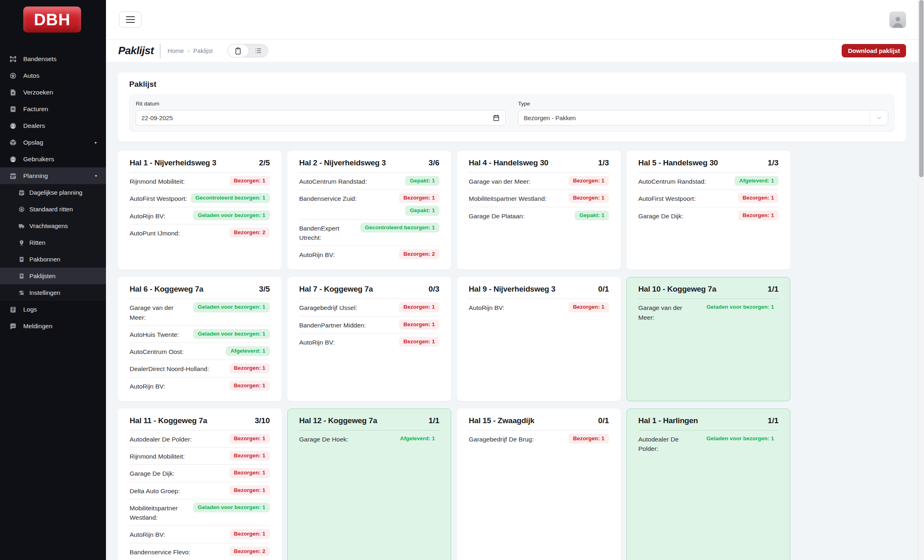  I want to click on dealer-row: BandenExpert Utrecht:Gecontroleerd bezor…, so click(369, 233).